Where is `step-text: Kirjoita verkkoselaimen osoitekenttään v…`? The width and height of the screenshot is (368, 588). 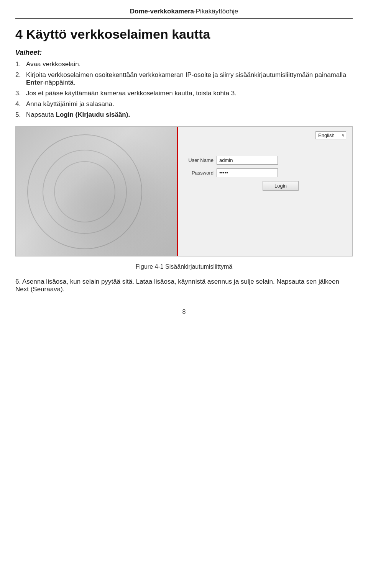
step-text: Kirjoita verkkoselaimen osoitekenttään v… is located at coordinates (189, 79).